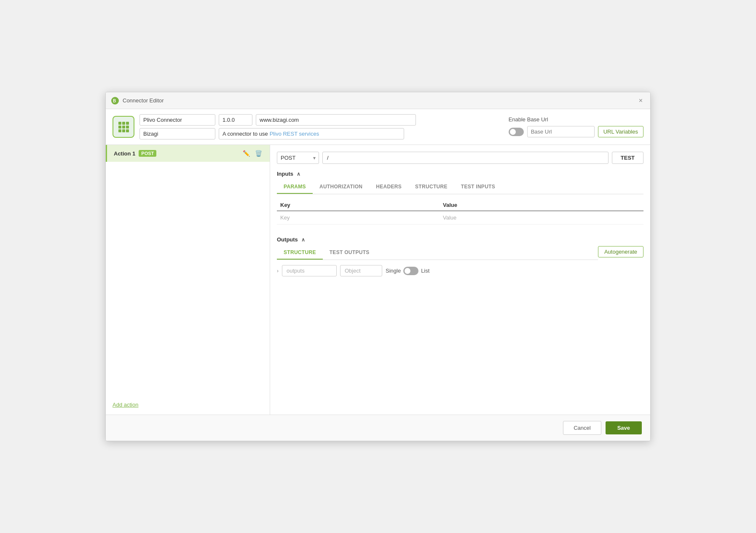 Image resolution: width=756 pixels, height=533 pixels. Describe the element at coordinates (621, 131) in the screenshot. I see `url-variables-button: URL Variables` at that location.